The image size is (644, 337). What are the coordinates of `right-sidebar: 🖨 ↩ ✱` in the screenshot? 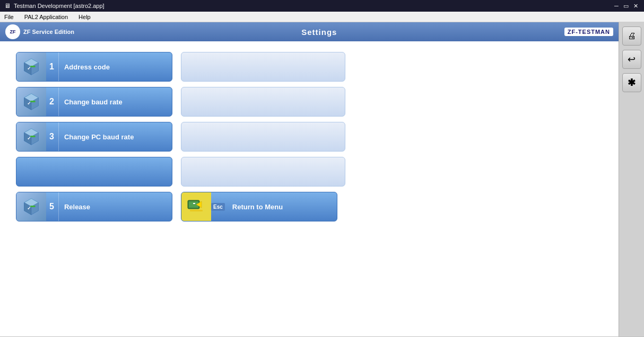 It's located at (631, 179).